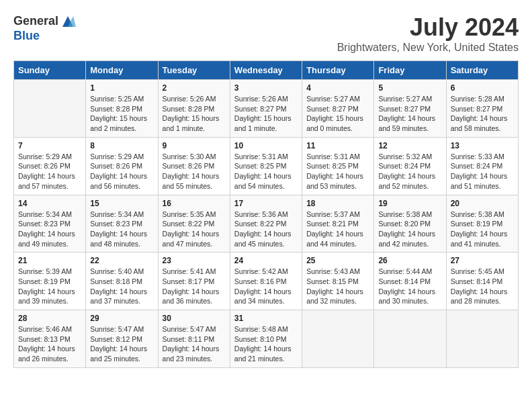 The height and width of the screenshot is (411, 532). I want to click on day-info: Sunrise: 5:45 AM Sunset: 8:14 PM Dayligh…, so click(482, 286).